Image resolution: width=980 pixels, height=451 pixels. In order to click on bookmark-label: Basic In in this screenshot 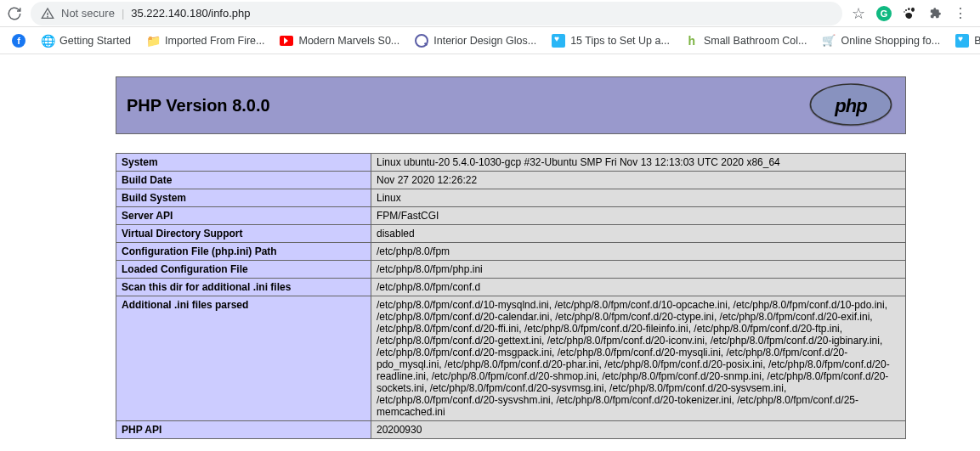, I will do `click(977, 41)`.